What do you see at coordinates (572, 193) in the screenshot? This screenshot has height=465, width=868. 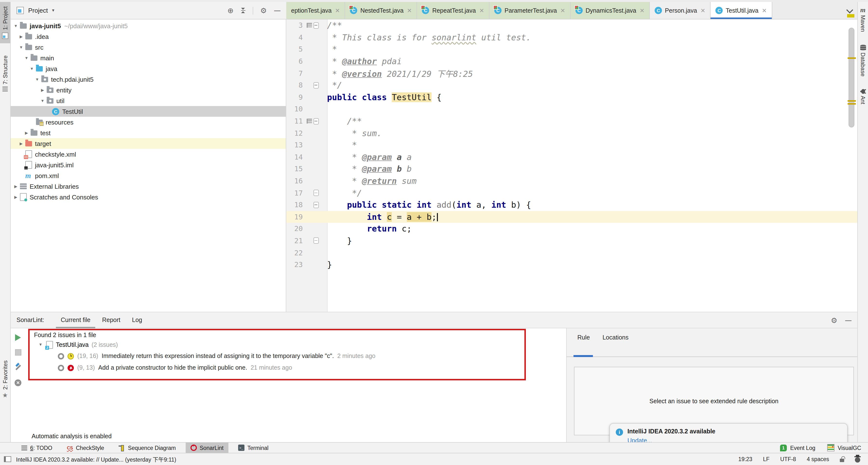 I see `code-line: 17 */` at bounding box center [572, 193].